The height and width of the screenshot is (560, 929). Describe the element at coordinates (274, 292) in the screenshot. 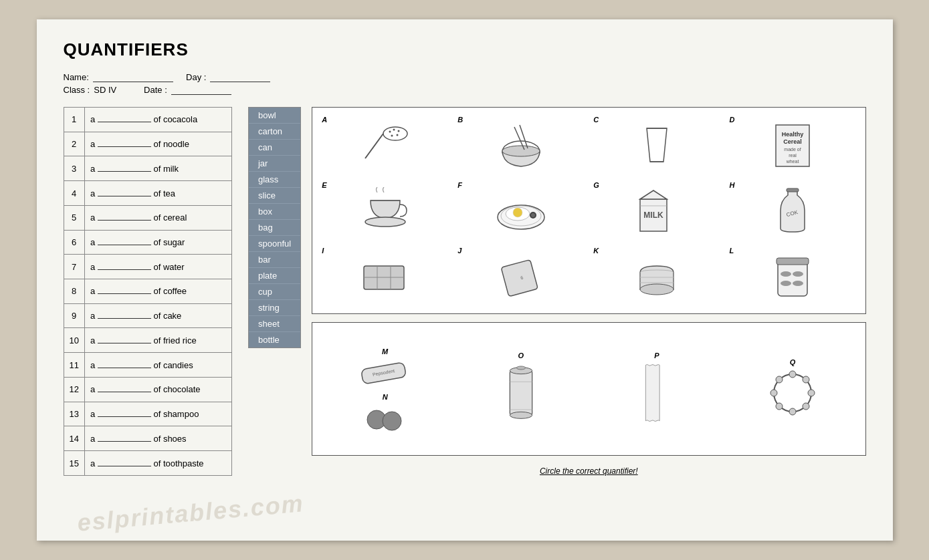

I see `quantifier-item: cup` at that location.